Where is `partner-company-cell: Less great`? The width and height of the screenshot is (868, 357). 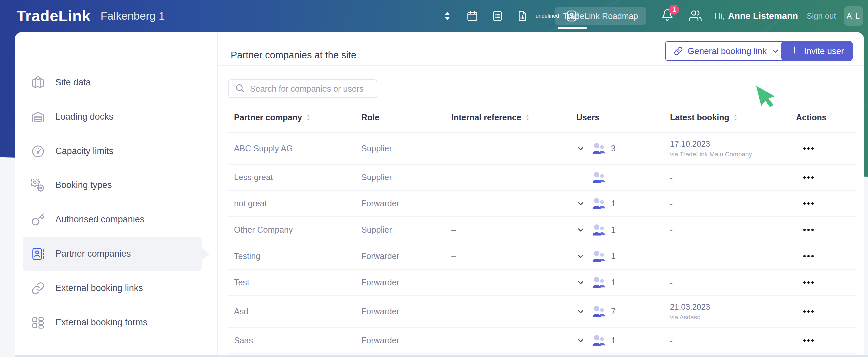
partner-company-cell: Less great is located at coordinates (295, 177).